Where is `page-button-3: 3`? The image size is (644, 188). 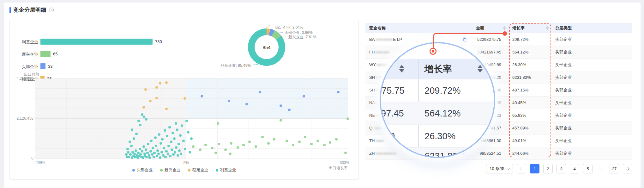
page-button-3: 3 is located at coordinates (561, 169).